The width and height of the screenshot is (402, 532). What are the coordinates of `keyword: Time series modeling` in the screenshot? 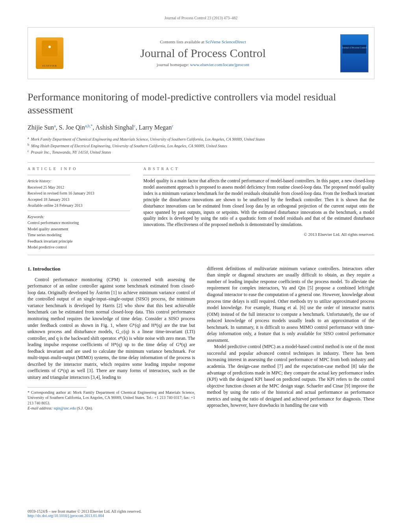 It's located at (79, 235).